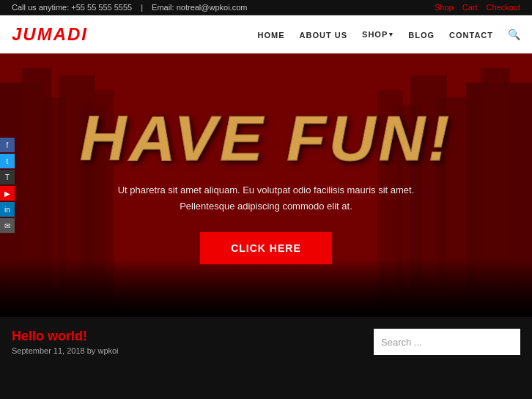 Image resolution: width=532 pixels, height=399 pixels. What do you see at coordinates (324, 35) in the screenshot?
I see `nav-about: ABOUT US` at bounding box center [324, 35].